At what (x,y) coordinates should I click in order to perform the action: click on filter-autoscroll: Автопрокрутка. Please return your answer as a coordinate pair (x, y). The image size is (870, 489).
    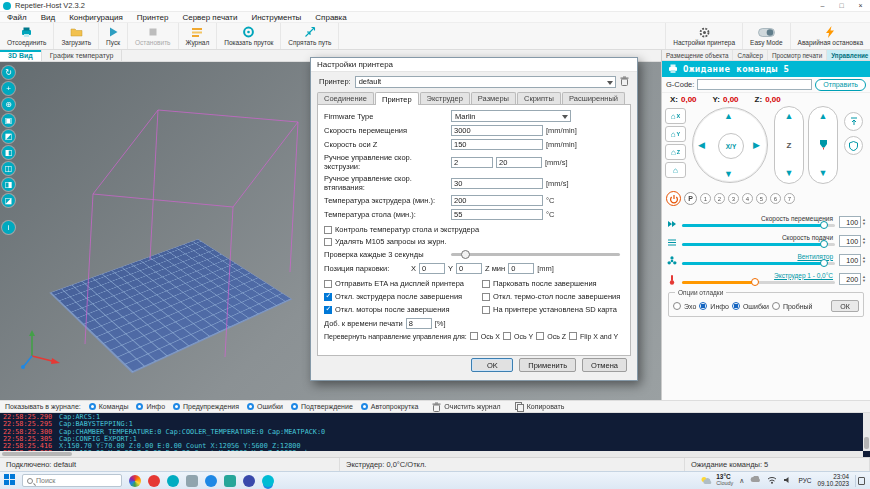
    Looking at the image, I should click on (390, 406).